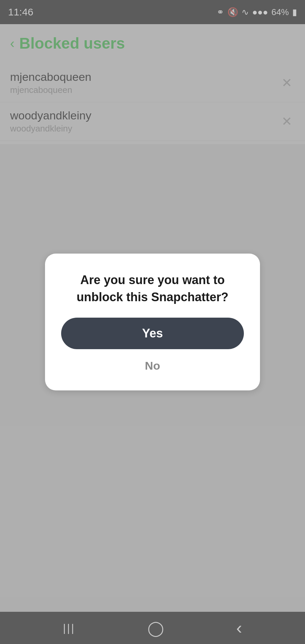 Image resolution: width=305 pixels, height=644 pixels. Describe the element at coordinates (152, 322) in the screenshot. I see `confirmation-dialog: Are you sure you want to unblock this Sn…` at that location.